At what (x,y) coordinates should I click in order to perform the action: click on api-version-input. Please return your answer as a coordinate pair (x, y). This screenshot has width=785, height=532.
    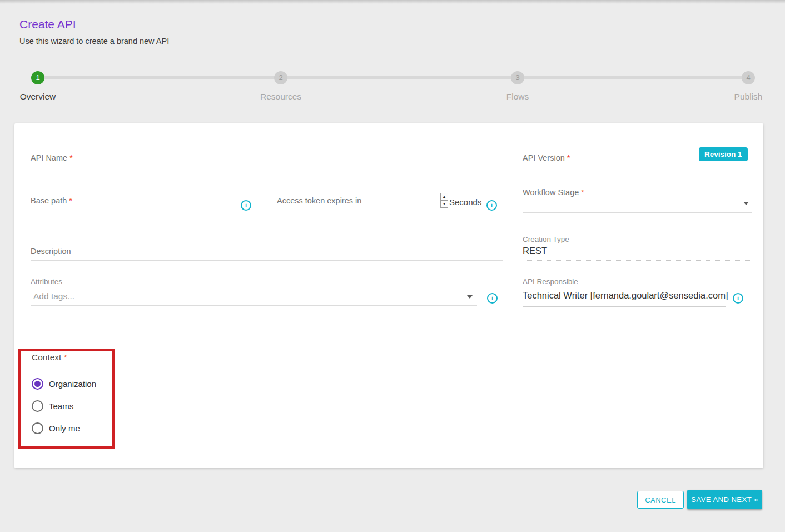
    Looking at the image, I should click on (606, 158).